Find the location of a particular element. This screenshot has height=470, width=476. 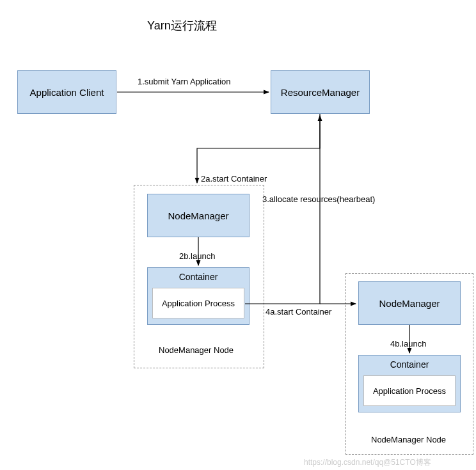

app-process-1-label: Application Process is located at coordinates (198, 303).